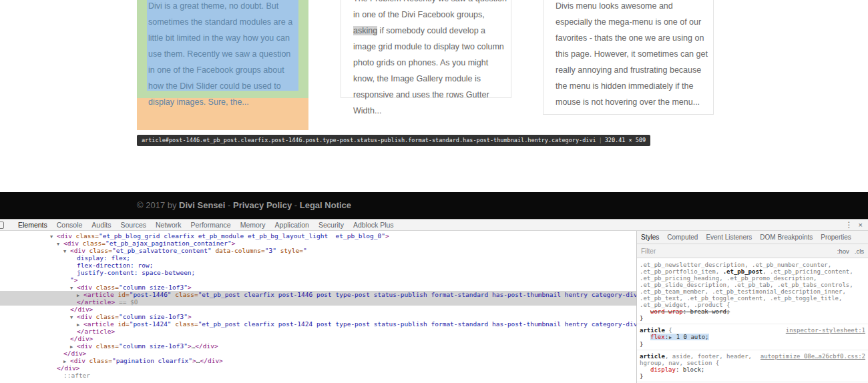 The width and height of the screenshot is (868, 383). I want to click on devtools-tab-memory: Memory, so click(253, 226).